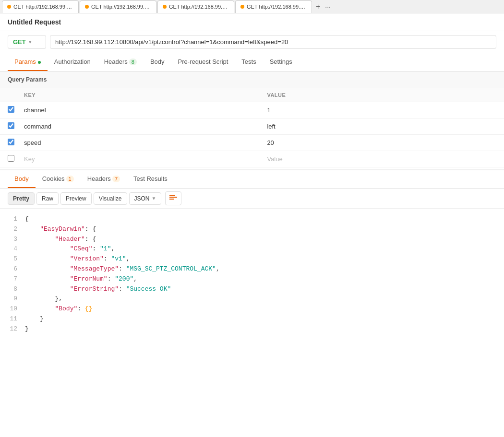  I want to click on tab-tests: Tests, so click(249, 62).